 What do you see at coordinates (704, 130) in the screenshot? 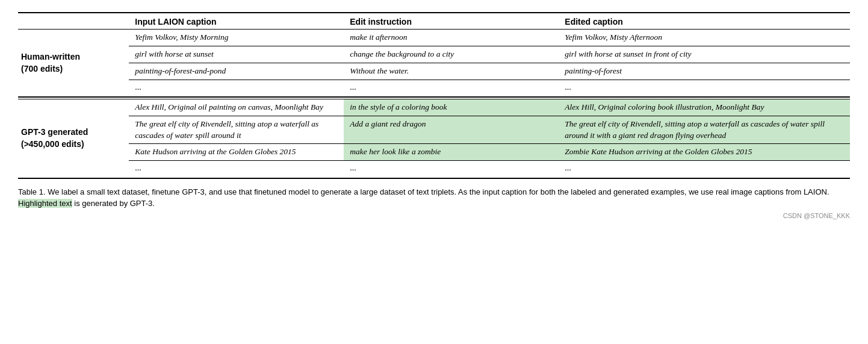
I see `edited-cell: The great elf city of Rivendell, sitting…` at bounding box center [704, 130].